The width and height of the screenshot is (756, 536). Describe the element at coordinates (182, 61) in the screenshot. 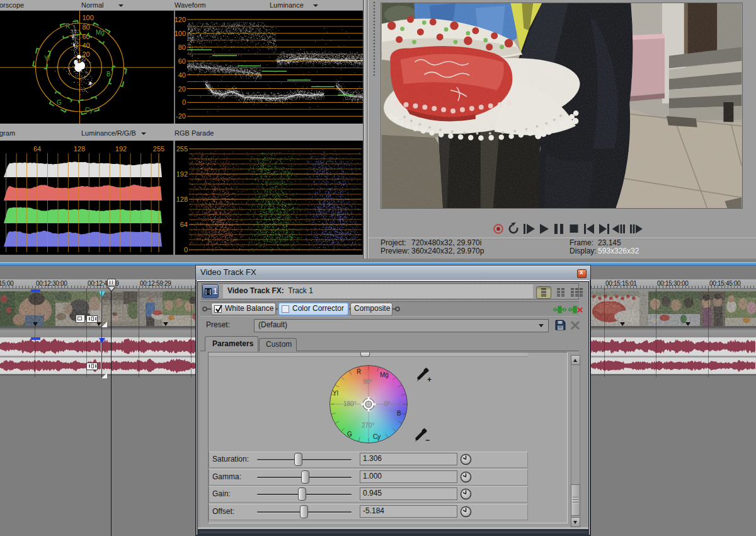

I see `svg-text: 60` at that location.